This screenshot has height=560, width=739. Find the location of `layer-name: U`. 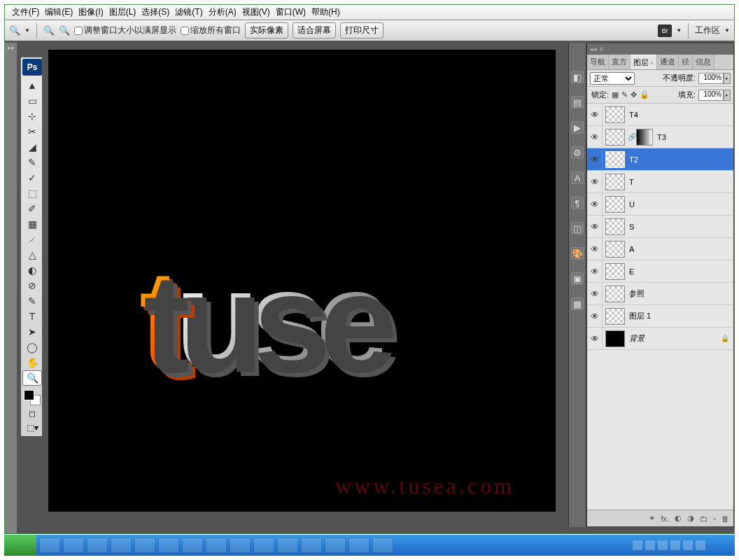

layer-name: U is located at coordinates (680, 204).